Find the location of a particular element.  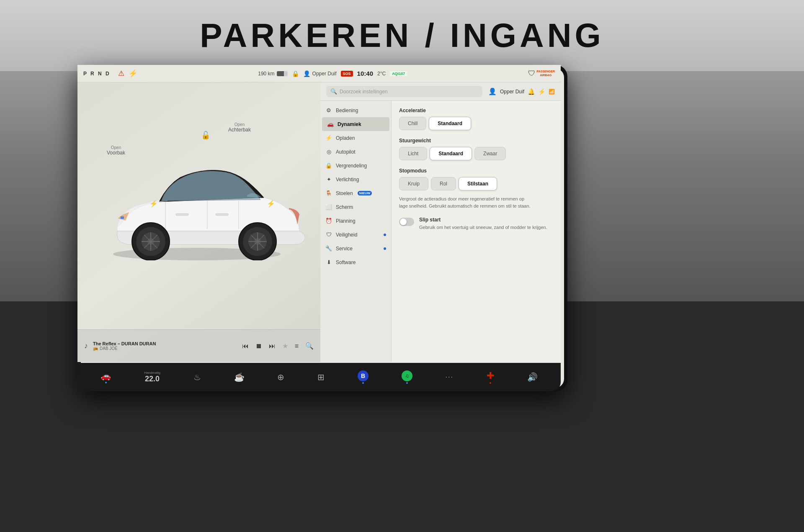

nav-item-planning: ⏰ Planning is located at coordinates (356, 221).